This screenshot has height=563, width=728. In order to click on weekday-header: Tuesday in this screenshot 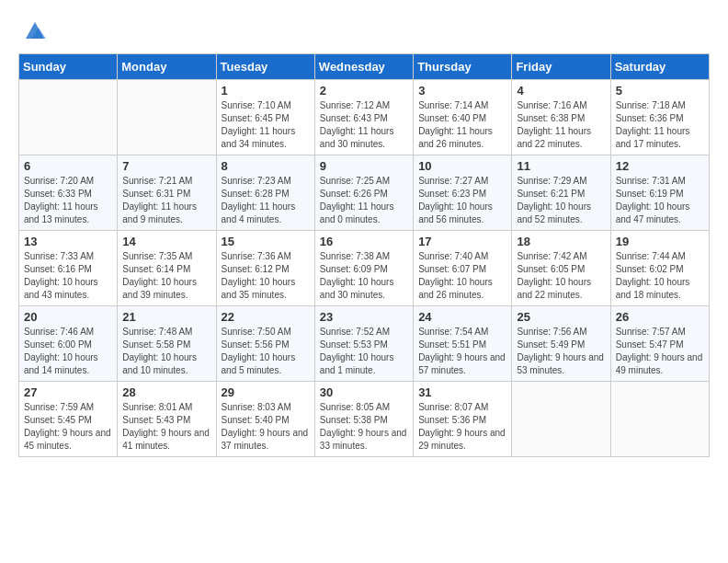, I will do `click(265, 67)`.